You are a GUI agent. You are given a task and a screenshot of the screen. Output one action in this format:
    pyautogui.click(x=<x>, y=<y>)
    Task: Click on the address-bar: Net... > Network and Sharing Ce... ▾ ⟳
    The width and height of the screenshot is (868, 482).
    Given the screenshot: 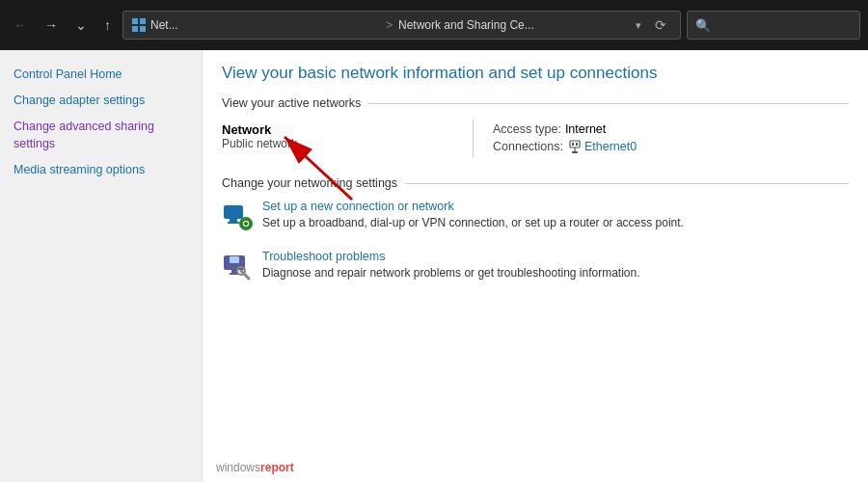 What is the action you would take?
    pyautogui.click(x=401, y=25)
    